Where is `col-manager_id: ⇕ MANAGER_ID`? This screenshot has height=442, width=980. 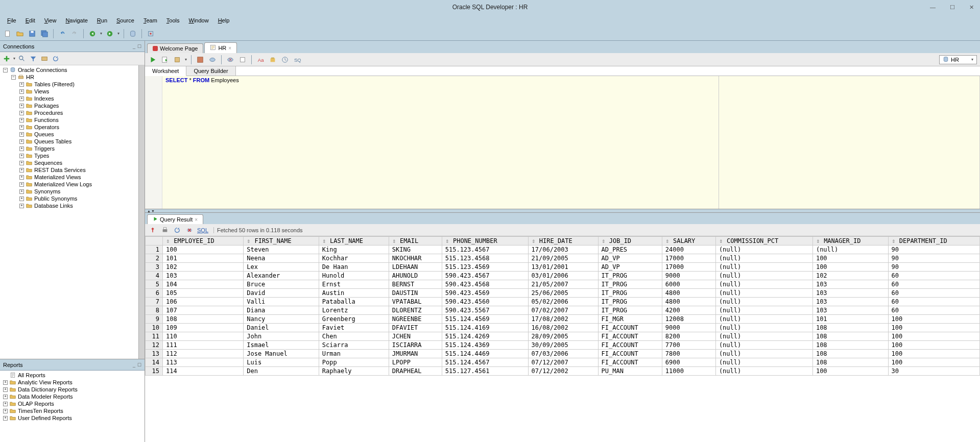
col-manager_id: ⇕ MANAGER_ID is located at coordinates (850, 241).